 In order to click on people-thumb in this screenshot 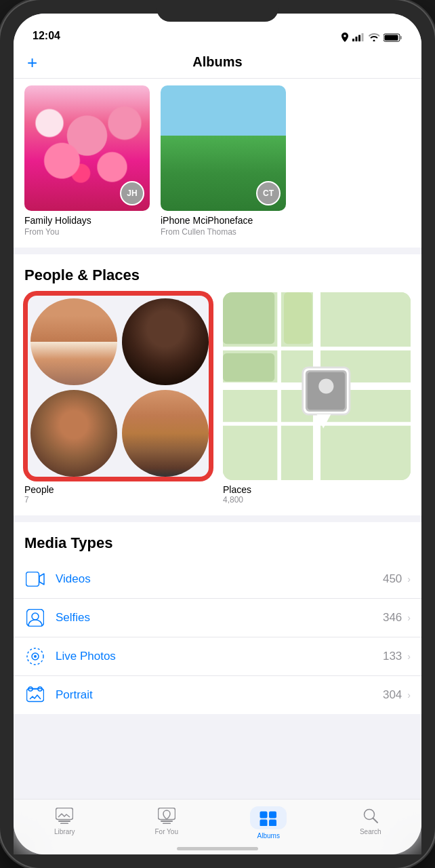, I will do `click(118, 387)`.